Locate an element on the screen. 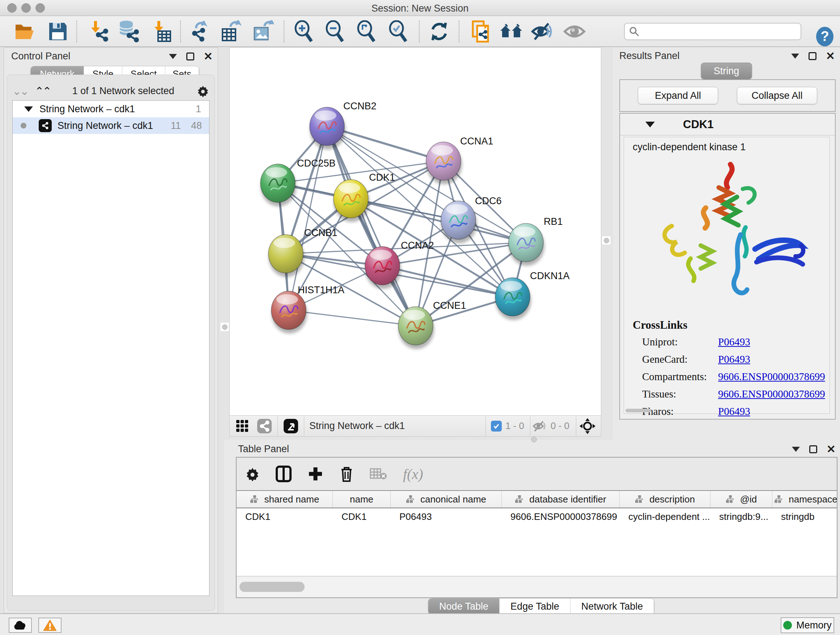 The width and height of the screenshot is (840, 635). node-RB1 is located at coordinates (526, 245).